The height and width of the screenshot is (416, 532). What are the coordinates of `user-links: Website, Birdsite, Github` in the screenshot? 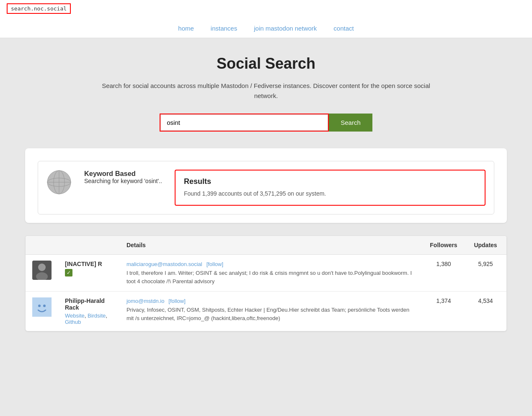 It's located at (89, 319).